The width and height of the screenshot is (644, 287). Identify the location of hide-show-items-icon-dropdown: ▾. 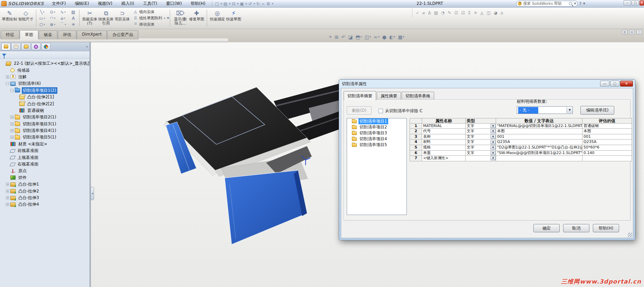
(379, 37).